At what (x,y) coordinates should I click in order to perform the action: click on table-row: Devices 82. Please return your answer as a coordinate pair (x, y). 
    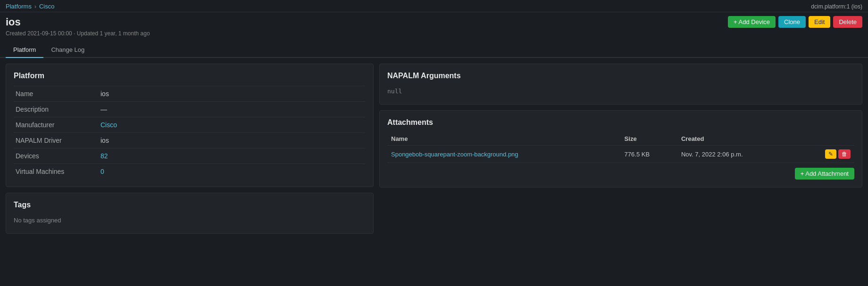
    Looking at the image, I should click on (190, 156).